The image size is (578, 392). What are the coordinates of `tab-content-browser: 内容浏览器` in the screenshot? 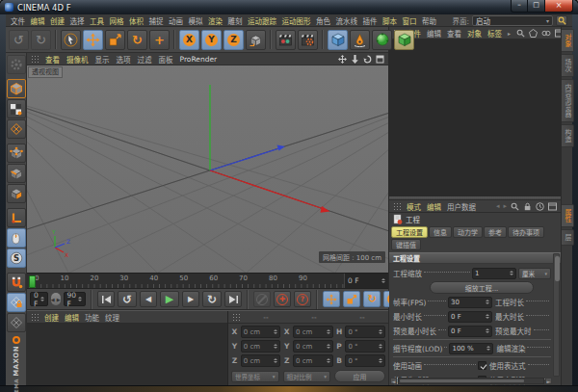 It's located at (568, 100).